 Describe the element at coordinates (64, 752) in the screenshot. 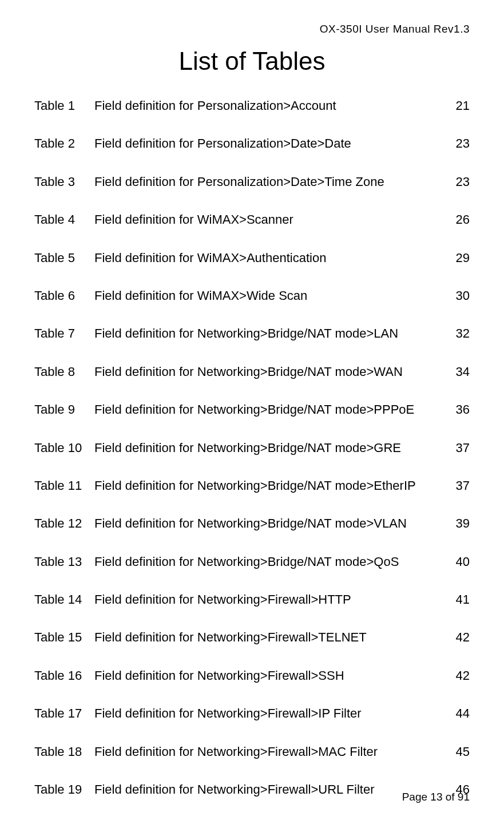

I see `toc-entry-label: Table 18` at that location.